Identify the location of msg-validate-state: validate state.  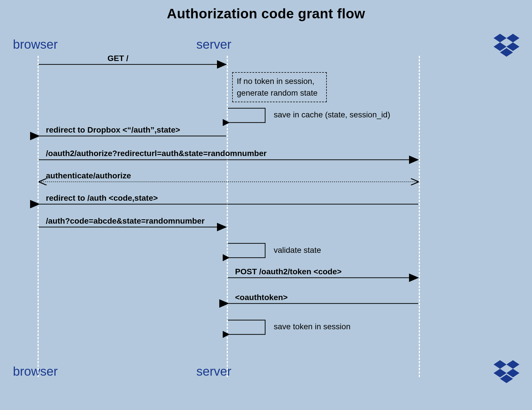
(298, 250).